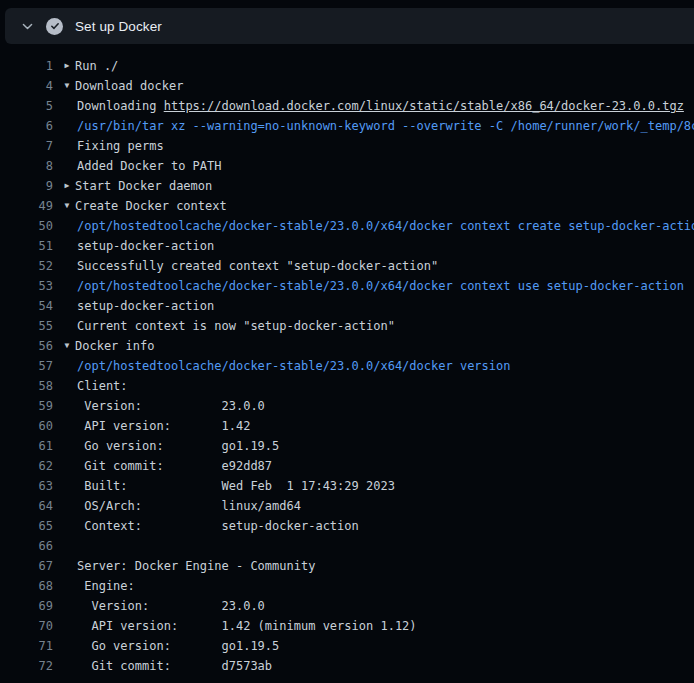 The width and height of the screenshot is (694, 683). What do you see at coordinates (120, 146) in the screenshot?
I see `log-text: Fixing perms` at bounding box center [120, 146].